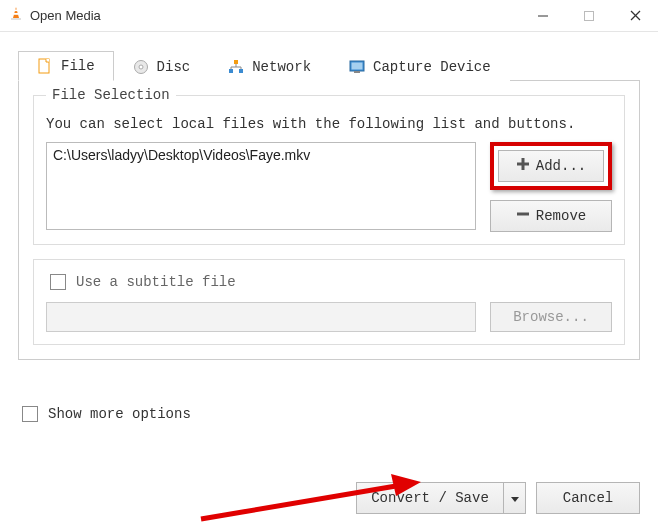 Image resolution: width=658 pixels, height=528 pixels. I want to click on tab-file-label: File, so click(78, 66).